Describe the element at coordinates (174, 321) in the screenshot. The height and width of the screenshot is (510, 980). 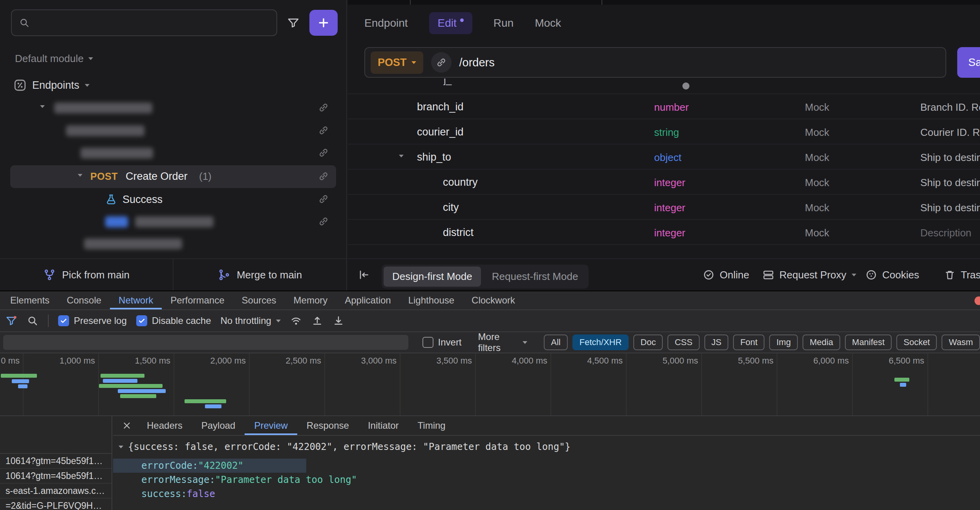
I see `disable-cache-checkbox: Disable cache` at that location.